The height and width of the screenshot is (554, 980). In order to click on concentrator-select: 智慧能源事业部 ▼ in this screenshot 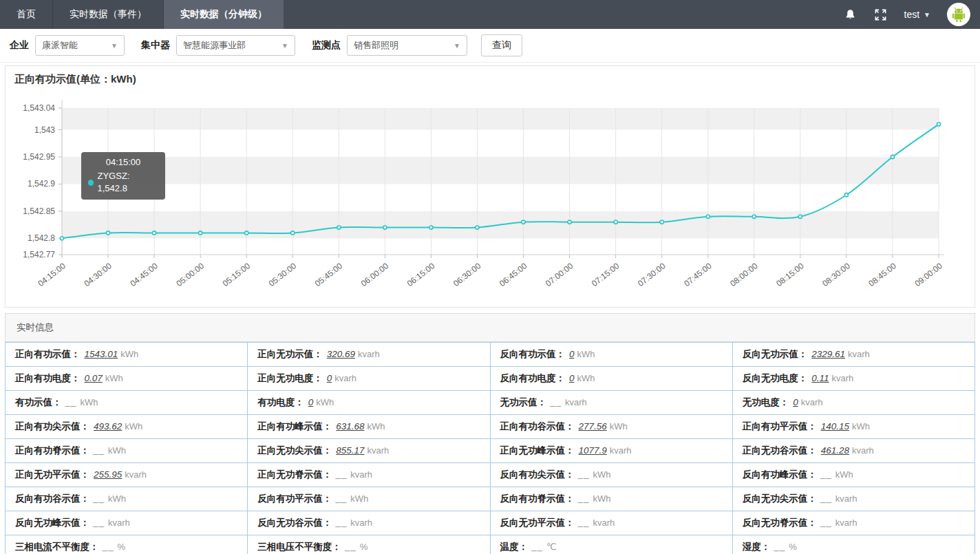, I will do `click(235, 45)`.